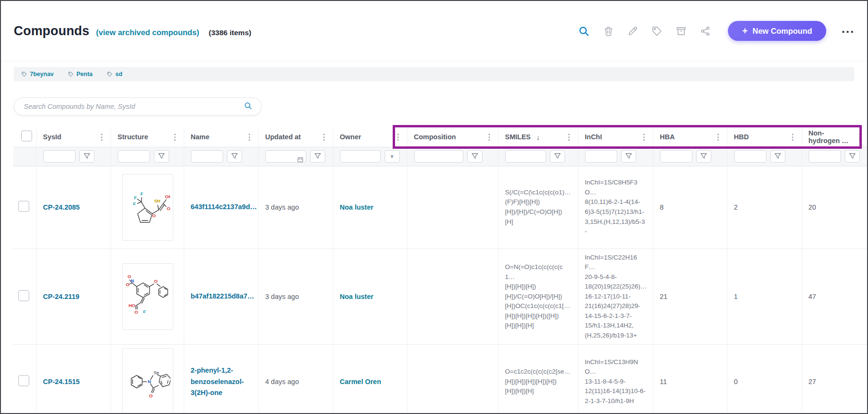 The height and width of the screenshot is (414, 868). Describe the element at coordinates (361, 382) in the screenshot. I see `owner-link: Carmel Oren` at that location.